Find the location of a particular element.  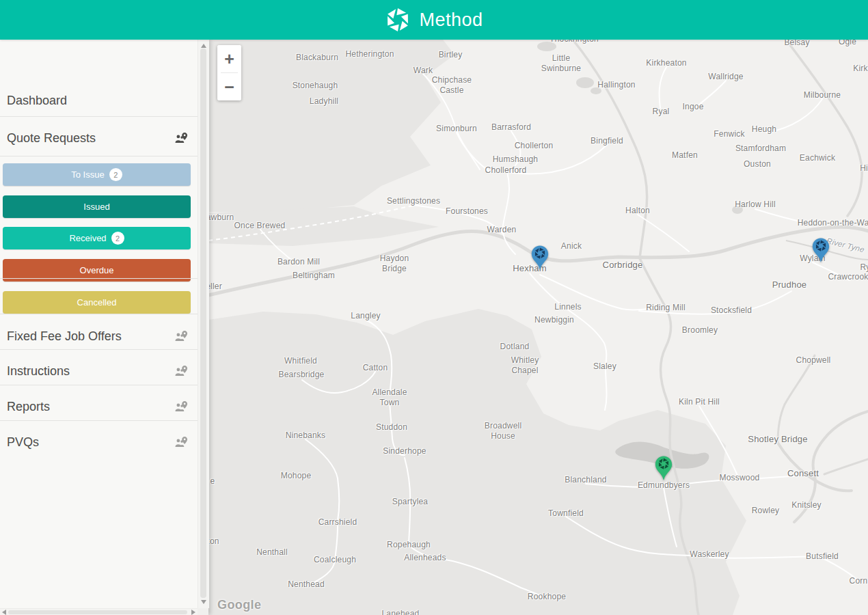

sidebar-horizontal-scrollbar is located at coordinates (98, 612).